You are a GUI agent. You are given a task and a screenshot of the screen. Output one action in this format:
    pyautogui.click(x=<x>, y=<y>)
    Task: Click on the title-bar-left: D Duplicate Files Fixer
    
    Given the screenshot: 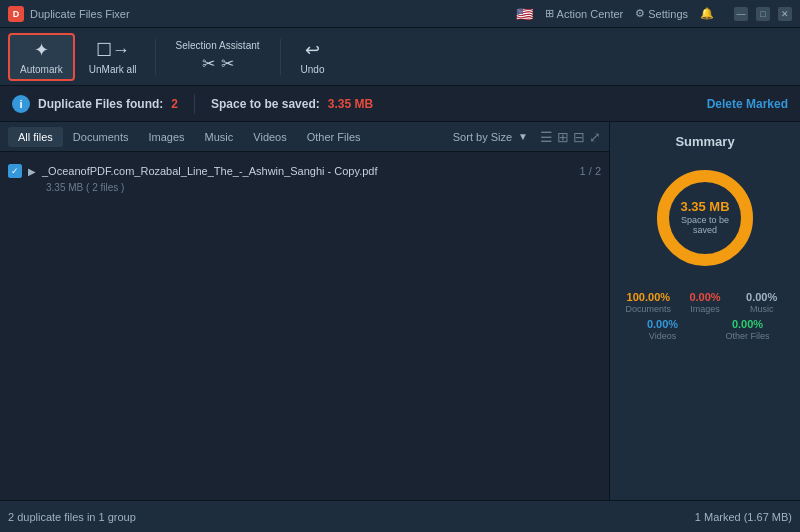 What is the action you would take?
    pyautogui.click(x=69, y=14)
    